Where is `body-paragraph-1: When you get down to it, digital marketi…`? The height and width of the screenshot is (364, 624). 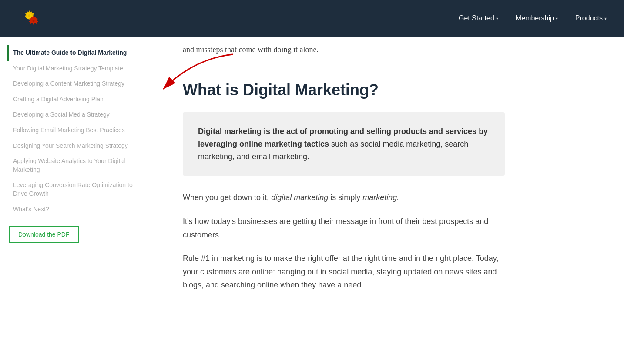 body-paragraph-1: When you get down to it, digital marketi… is located at coordinates (344, 197).